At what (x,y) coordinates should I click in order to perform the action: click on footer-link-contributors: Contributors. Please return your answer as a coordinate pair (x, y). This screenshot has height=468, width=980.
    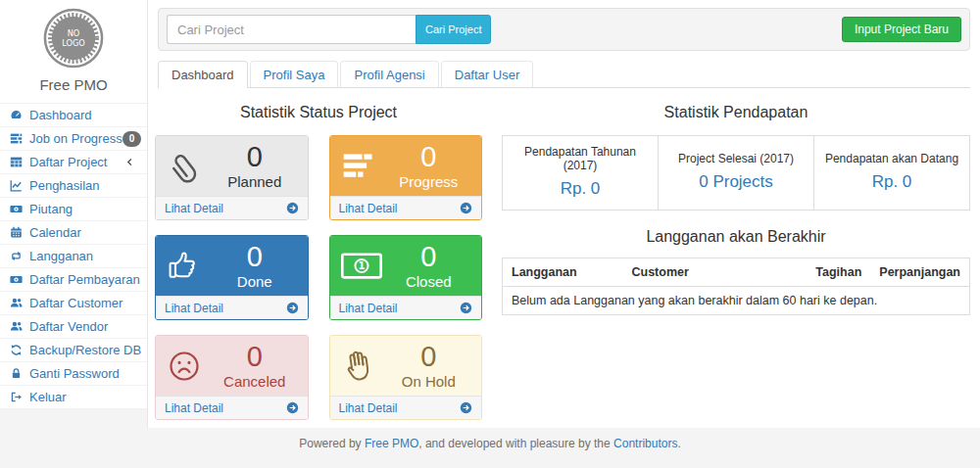
    Looking at the image, I should click on (645, 444).